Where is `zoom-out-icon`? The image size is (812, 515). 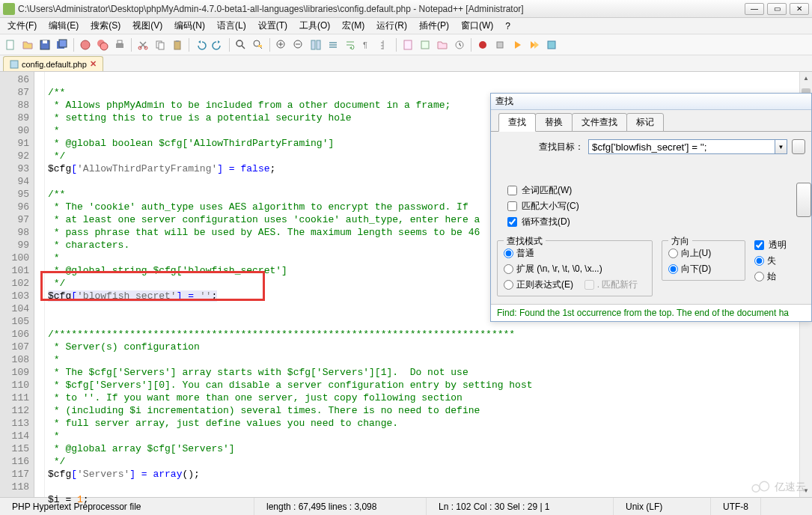
zoom-out-icon is located at coordinates (299, 45).